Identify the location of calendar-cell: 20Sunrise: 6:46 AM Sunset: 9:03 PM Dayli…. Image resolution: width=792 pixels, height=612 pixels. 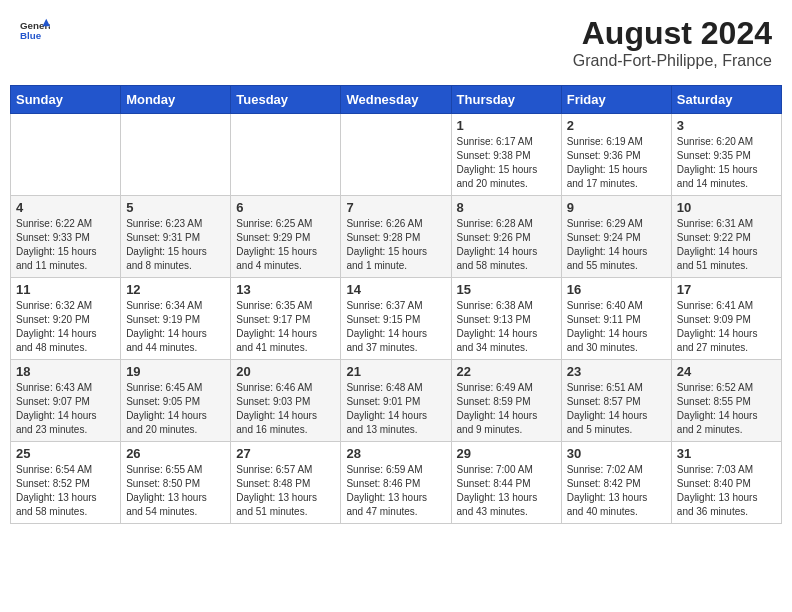
(286, 401).